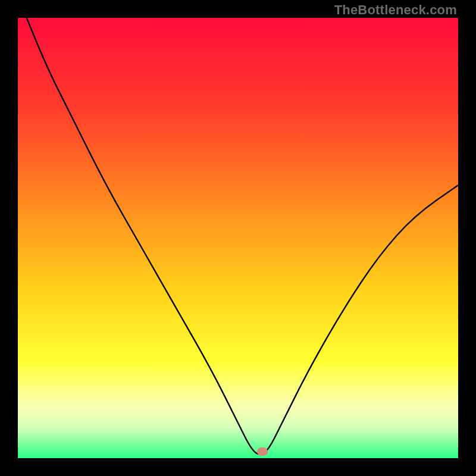  Describe the element at coordinates (396, 10) in the screenshot. I see `watermark-label: TheBottleneck.com` at that location.